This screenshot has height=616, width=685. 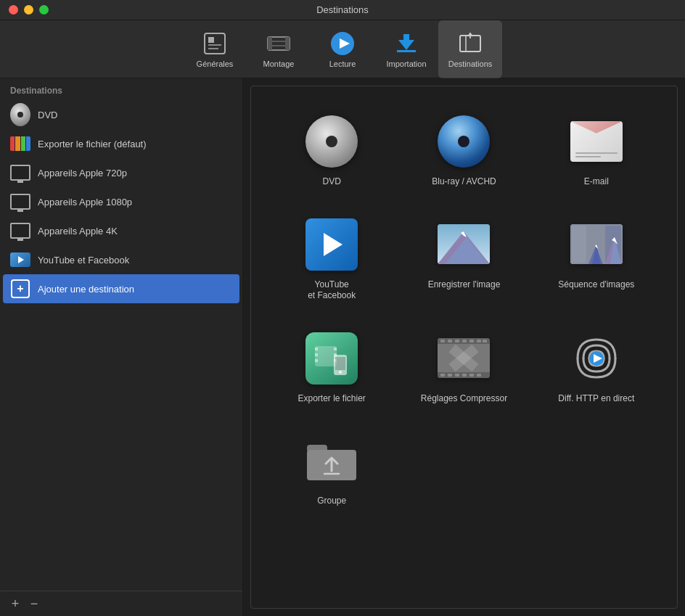 What do you see at coordinates (342, 49) in the screenshot?
I see `toolbar-item-lecture: Lecture` at bounding box center [342, 49].